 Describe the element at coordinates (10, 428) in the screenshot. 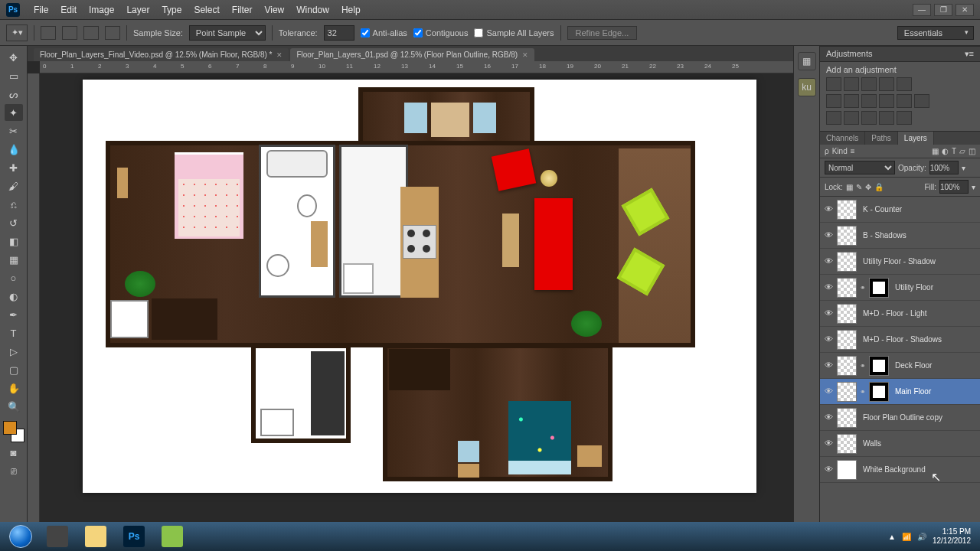

I see `foreground-color` at that location.